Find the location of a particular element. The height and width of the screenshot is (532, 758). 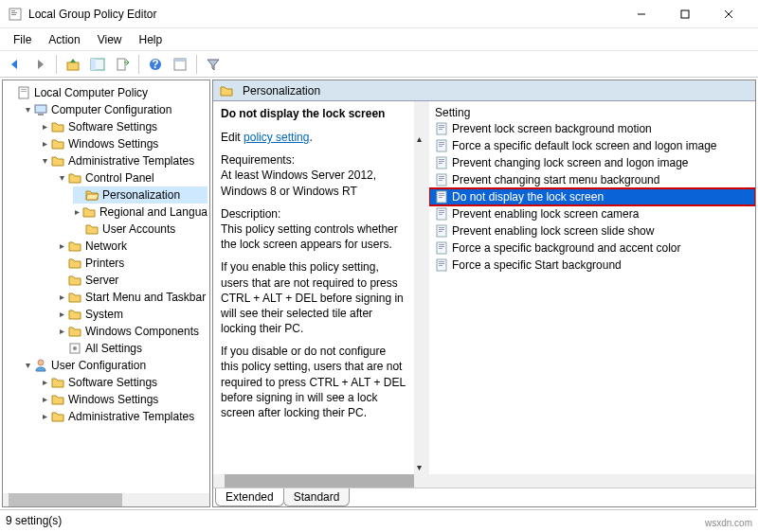

policy-icon is located at coordinates (24, 93).